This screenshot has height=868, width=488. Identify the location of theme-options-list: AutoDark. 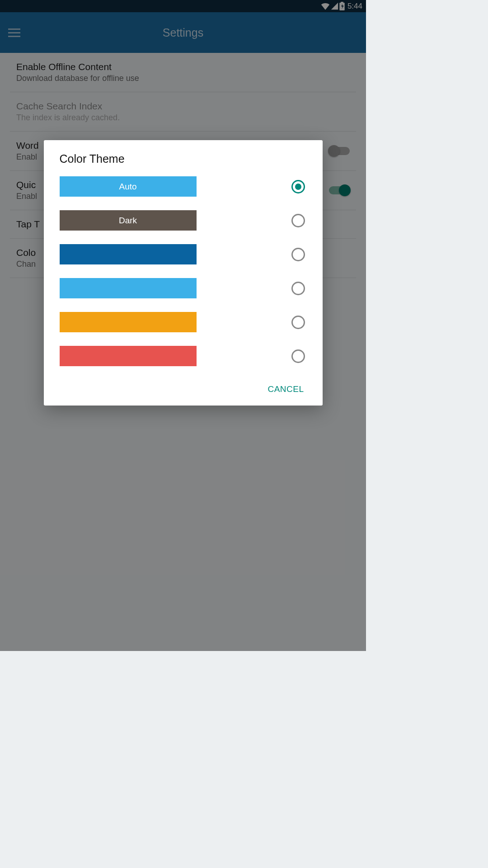
(185, 271).